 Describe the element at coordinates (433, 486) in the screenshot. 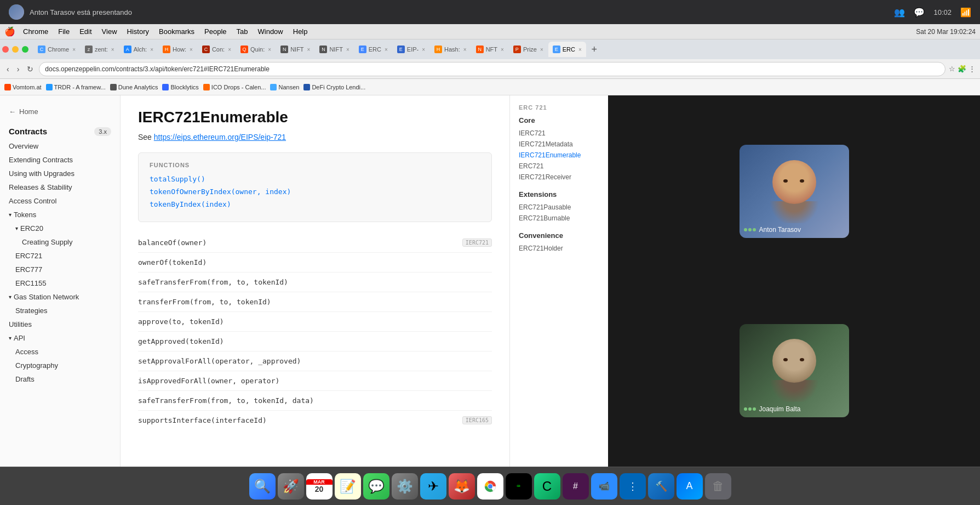

I see `dock-telegram: ✈` at that location.